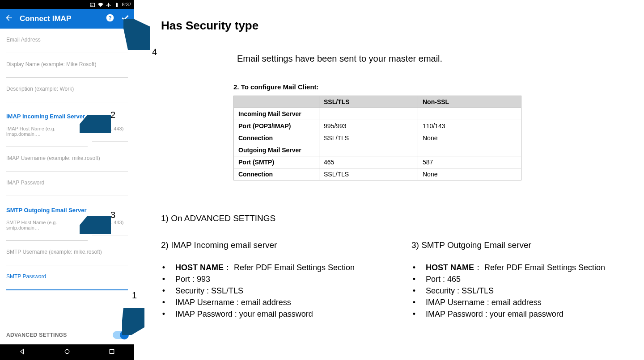 The width and height of the screenshot is (644, 360). Describe the element at coordinates (276, 126) in the screenshot. I see `table-row: Port (POP3/IMAP)` at that location.